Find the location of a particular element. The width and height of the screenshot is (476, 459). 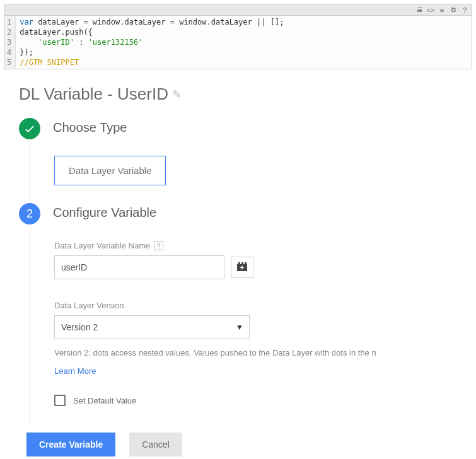

set-default-checkbox is located at coordinates (60, 400).